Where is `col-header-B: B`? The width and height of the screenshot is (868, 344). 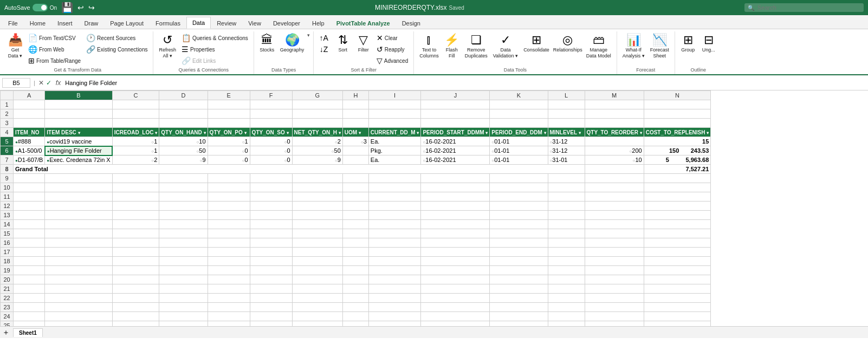
col-header-B: B is located at coordinates (79, 95).